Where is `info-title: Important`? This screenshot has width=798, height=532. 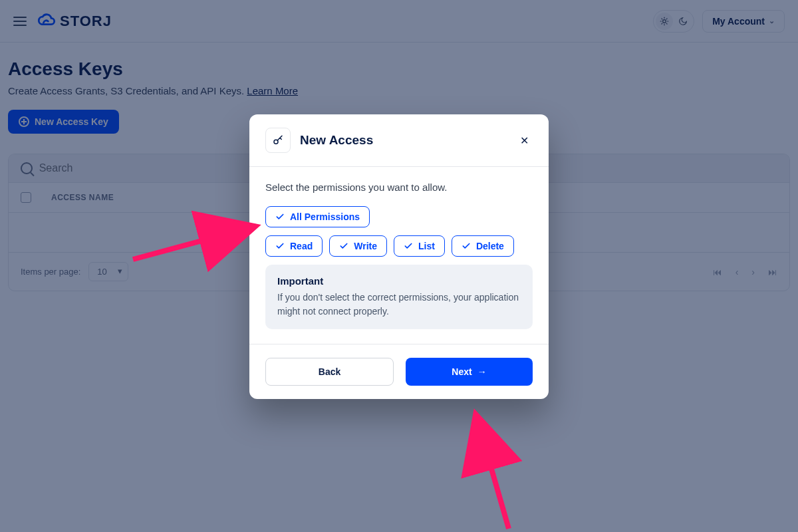 info-title: Important is located at coordinates (399, 281).